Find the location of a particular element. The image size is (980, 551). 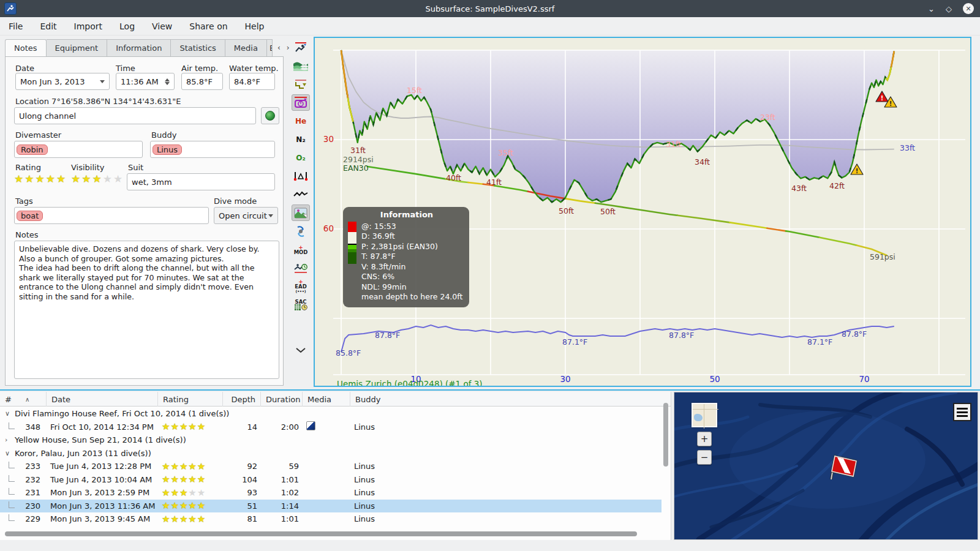

dive-row: 229Mon Jun 3, 2013 9:45 AM★★★★★811:01Lin… is located at coordinates (331, 519).